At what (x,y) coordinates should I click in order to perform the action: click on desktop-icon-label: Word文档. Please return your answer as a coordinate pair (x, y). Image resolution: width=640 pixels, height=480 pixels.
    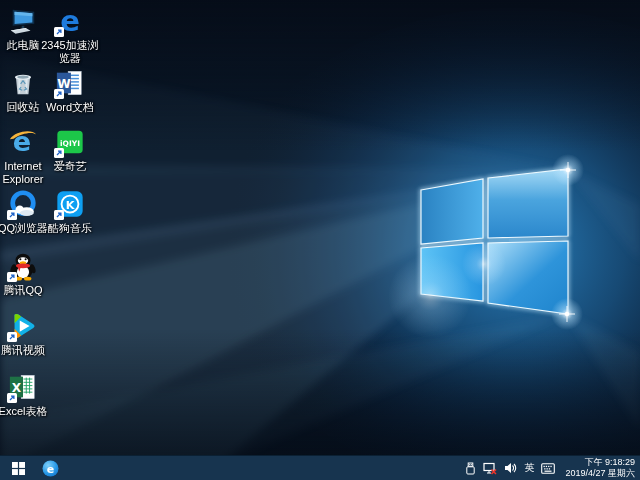
    Looking at the image, I should click on (70, 108).